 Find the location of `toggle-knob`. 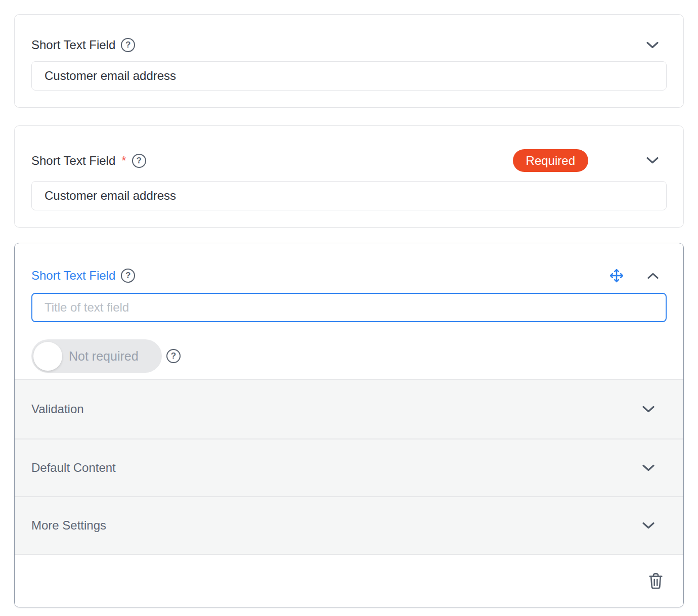

toggle-knob is located at coordinates (48, 356).